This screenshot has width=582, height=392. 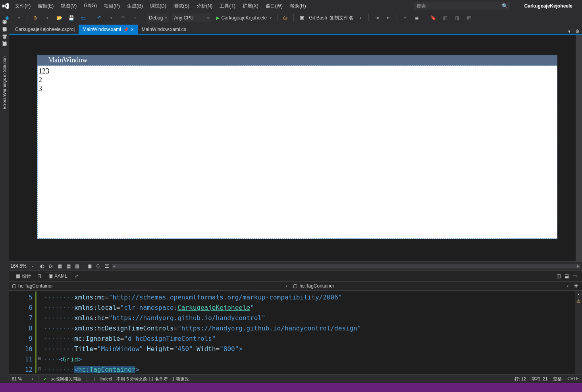 What do you see at coordinates (135, 6) in the screenshot?
I see `menu-build: 生成(B)` at bounding box center [135, 6].